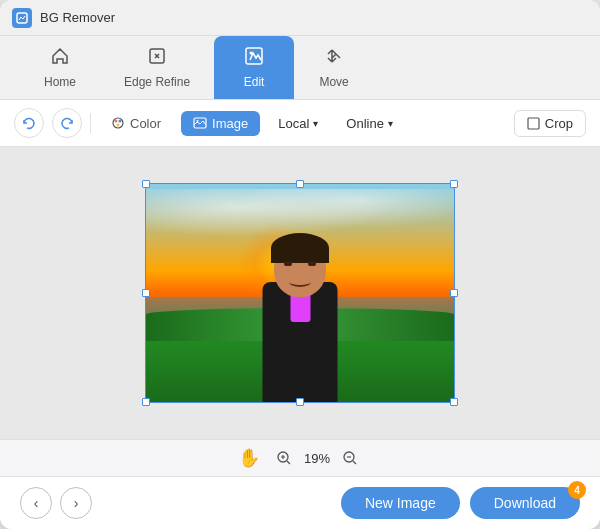 Image resolution: width=600 pixels, height=529 pixels. What do you see at coordinates (76, 503) in the screenshot?
I see `next-icon: ›` at bounding box center [76, 503].